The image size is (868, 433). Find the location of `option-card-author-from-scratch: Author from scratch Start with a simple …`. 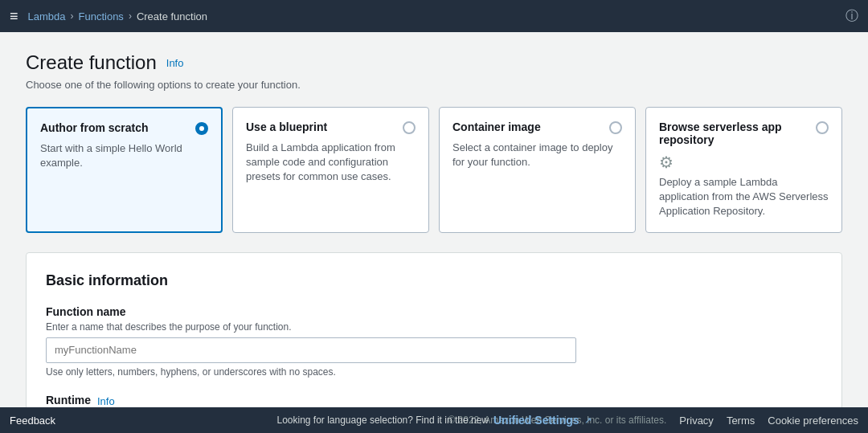

option-card-author-from-scratch: Author from scratch Start with a simple … is located at coordinates (124, 170).